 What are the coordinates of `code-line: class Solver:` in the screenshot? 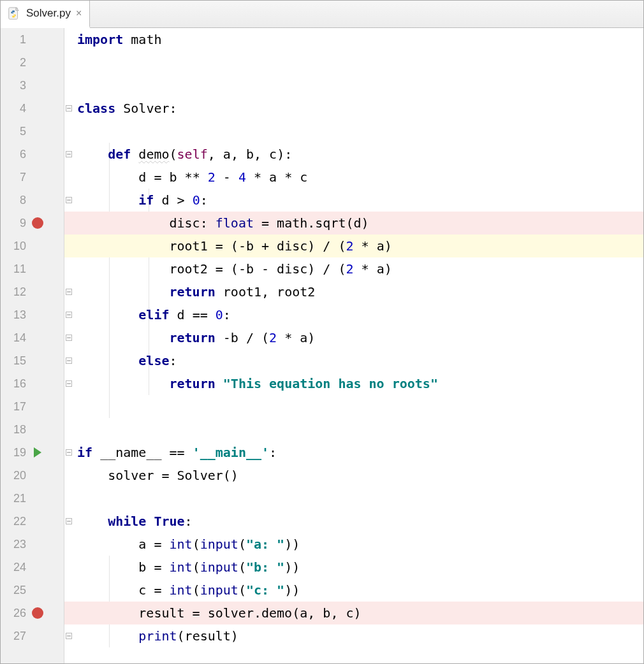 It's located at (354, 108).